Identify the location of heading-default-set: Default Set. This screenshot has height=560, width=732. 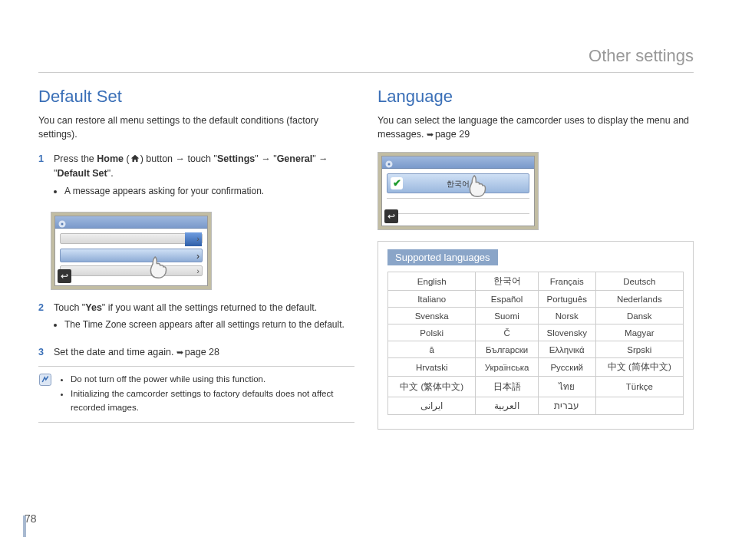
(196, 97).